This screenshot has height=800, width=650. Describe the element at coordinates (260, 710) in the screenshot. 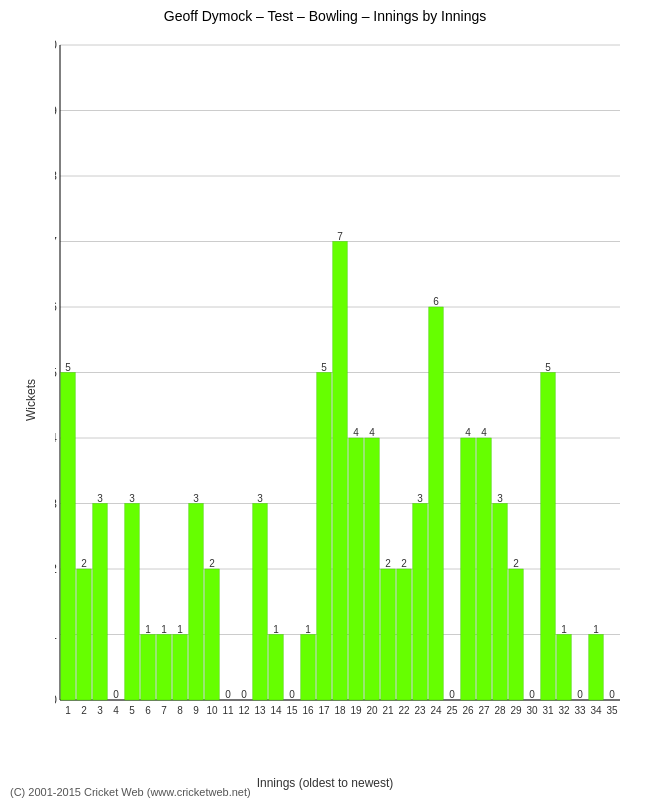

I see `svg-text: 13` at that location.